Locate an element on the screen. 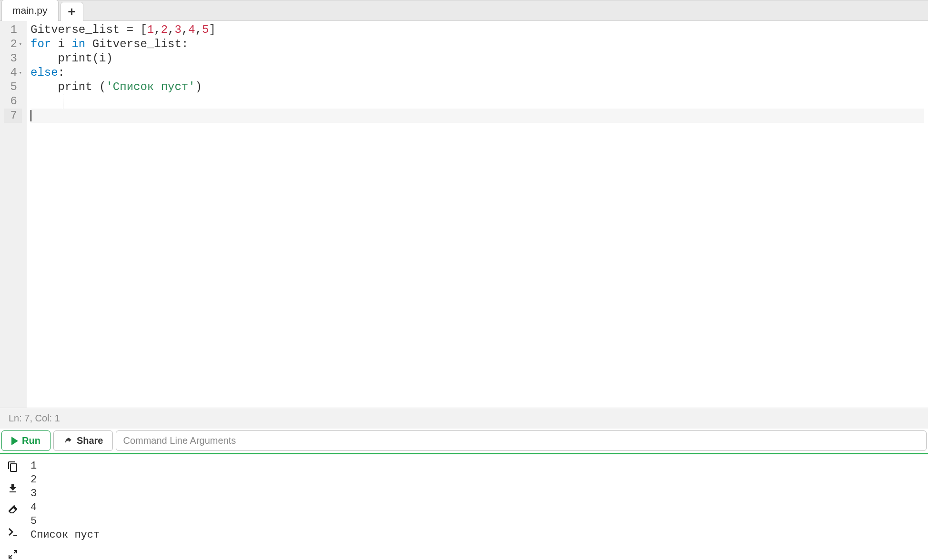 The image size is (928, 560). code-line: for i in Gitverse_list: is located at coordinates (477, 44).